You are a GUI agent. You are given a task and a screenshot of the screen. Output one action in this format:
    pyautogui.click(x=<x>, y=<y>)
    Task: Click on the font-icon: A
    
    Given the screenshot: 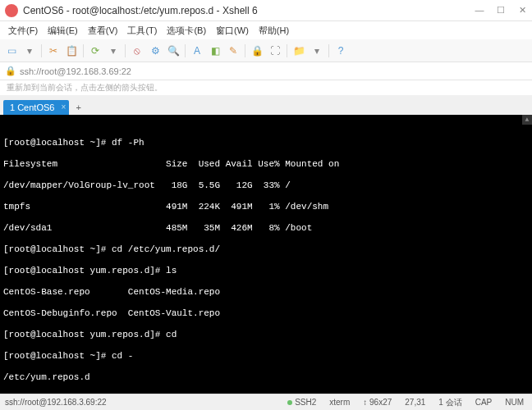 What is the action you would take?
    pyautogui.click(x=197, y=51)
    